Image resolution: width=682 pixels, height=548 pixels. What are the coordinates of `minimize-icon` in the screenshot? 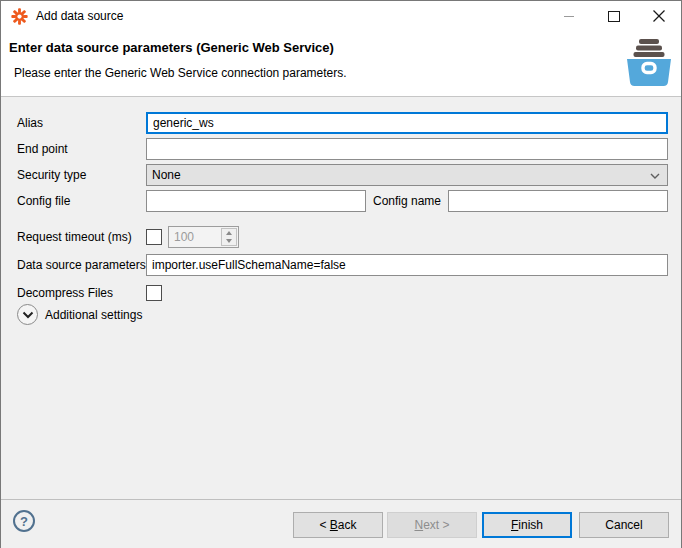 It's located at (569, 16).